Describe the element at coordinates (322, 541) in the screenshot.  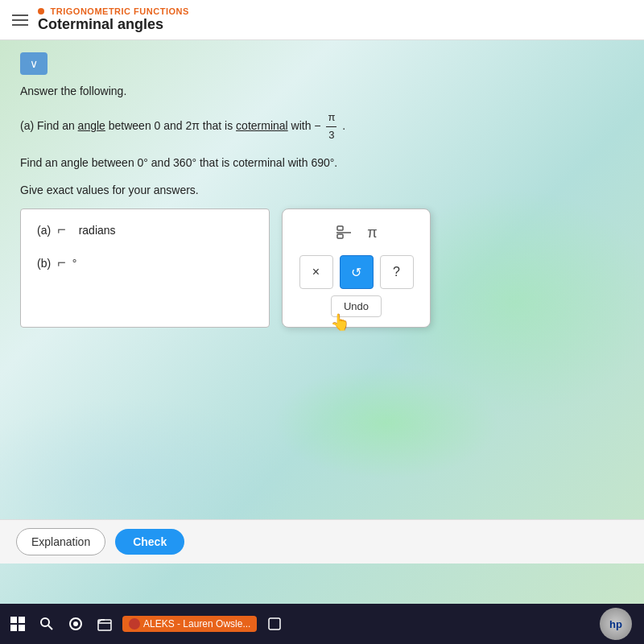
I see `bottom-bar: Explanation Check` at that location.